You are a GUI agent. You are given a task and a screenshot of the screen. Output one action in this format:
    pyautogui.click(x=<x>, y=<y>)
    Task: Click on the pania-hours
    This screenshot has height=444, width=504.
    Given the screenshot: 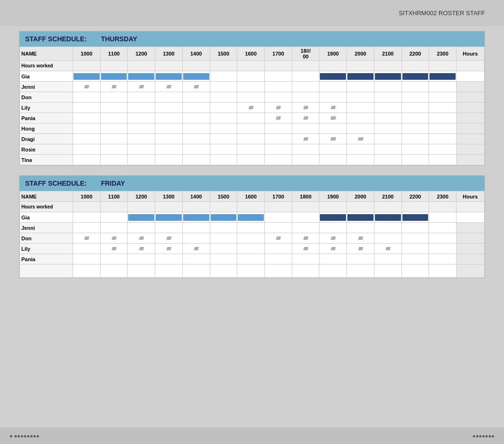 What is the action you would take?
    pyautogui.click(x=470, y=118)
    